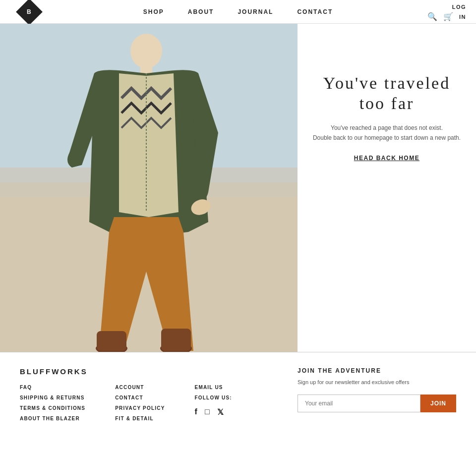 Image resolution: width=476 pixels, height=451 pixels. What do you see at coordinates (221, 412) in the screenshot?
I see `twitter-icon: 𝕏` at bounding box center [221, 412].